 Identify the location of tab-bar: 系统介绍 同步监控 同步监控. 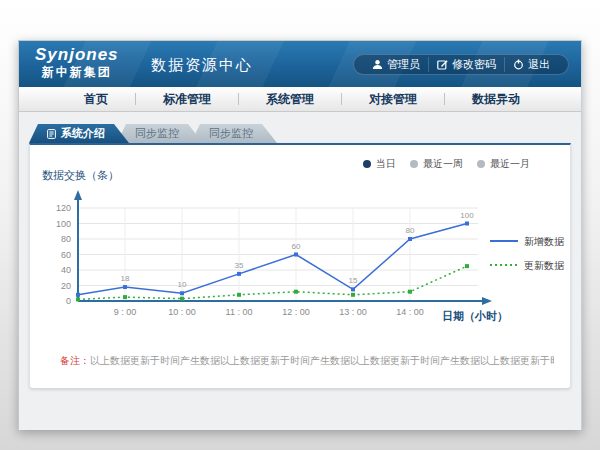
(305, 134).